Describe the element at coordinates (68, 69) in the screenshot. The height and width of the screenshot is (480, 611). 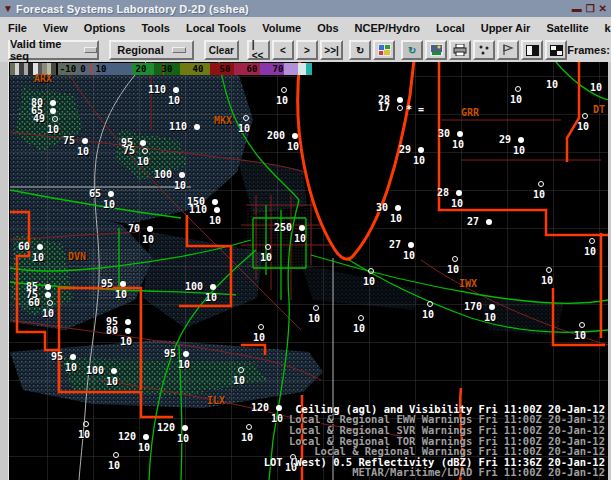
I see `colorbar-tick-label: -10` at that location.